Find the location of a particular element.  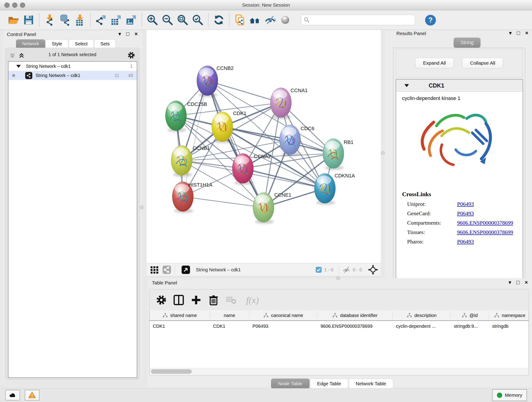

gene-section-header: CDK1 is located at coordinates (459, 86).